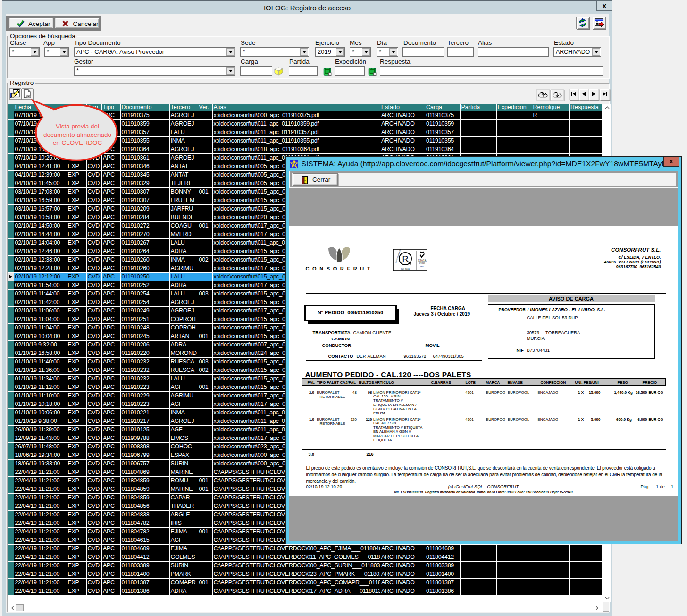  I want to click on svg-text: R, so click(406, 259).